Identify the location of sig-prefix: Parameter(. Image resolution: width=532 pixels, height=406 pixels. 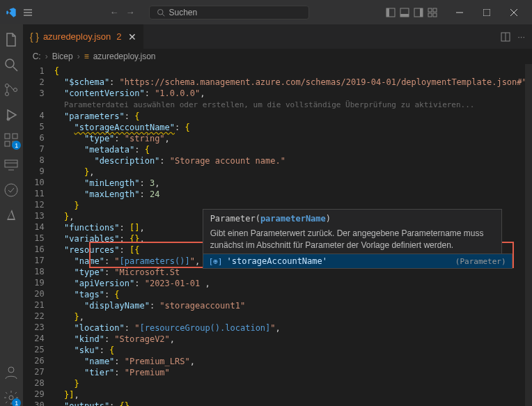
(235, 219).